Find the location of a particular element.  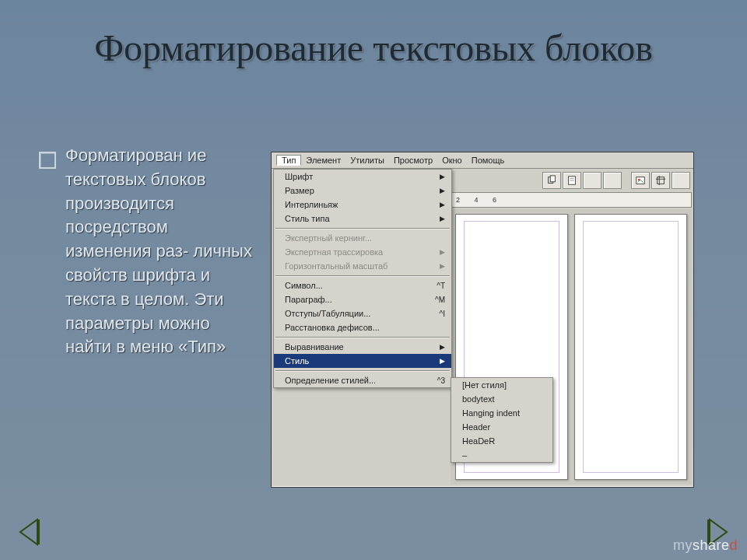

type-menu-dropdown: Шрифт▶Размер▶Интерлиньяж▶Стиль типа▶Эксп… is located at coordinates (363, 278).